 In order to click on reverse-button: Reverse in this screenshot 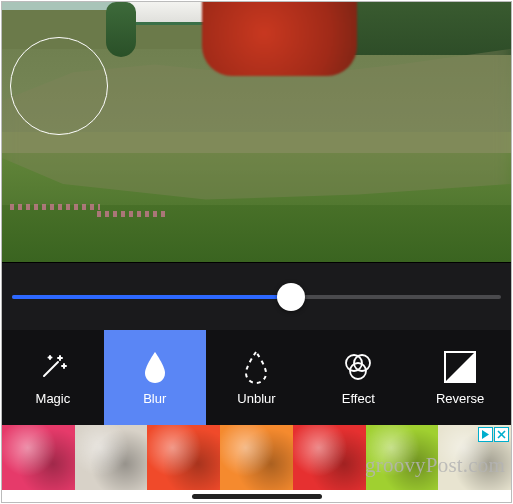, I will do `click(460, 378)`.